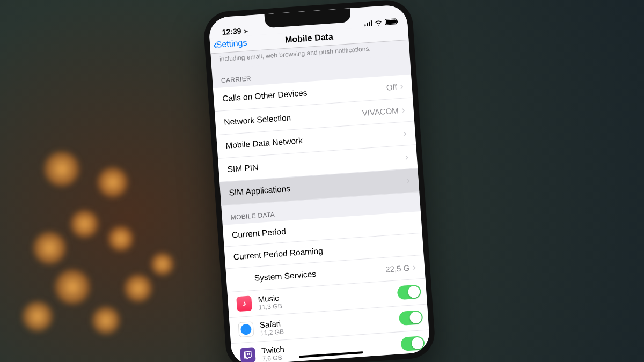  What do you see at coordinates (380, 112) in the screenshot?
I see `row-value: VIVACOM` at bounding box center [380, 112].